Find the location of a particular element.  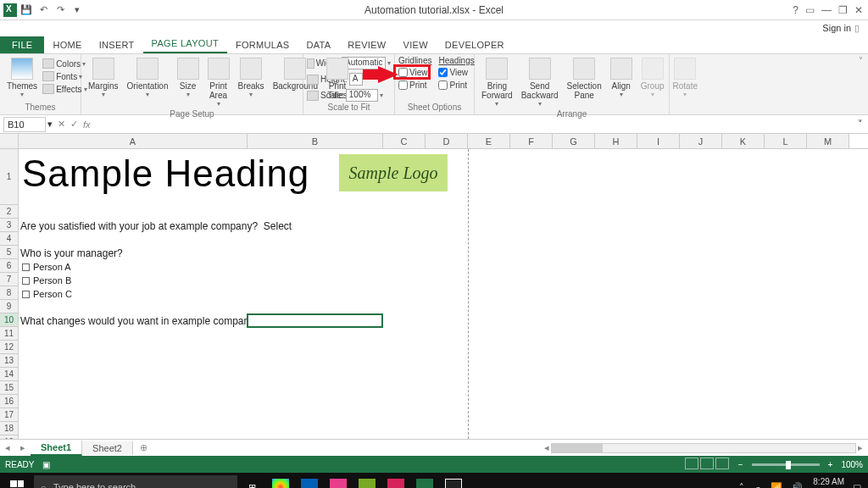

height-select: A is located at coordinates (356, 80).